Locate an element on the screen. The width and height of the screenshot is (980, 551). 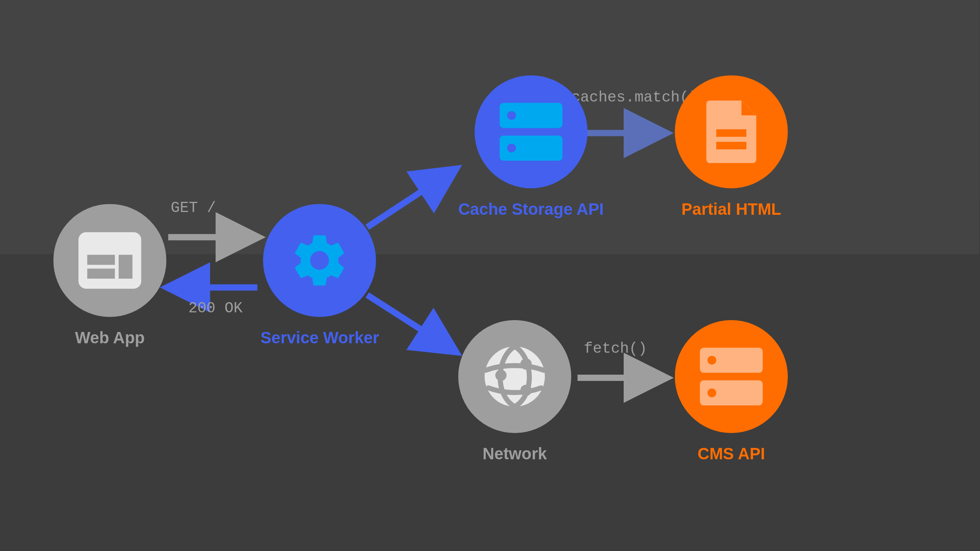
edge-label-get: GET / is located at coordinates (194, 208).